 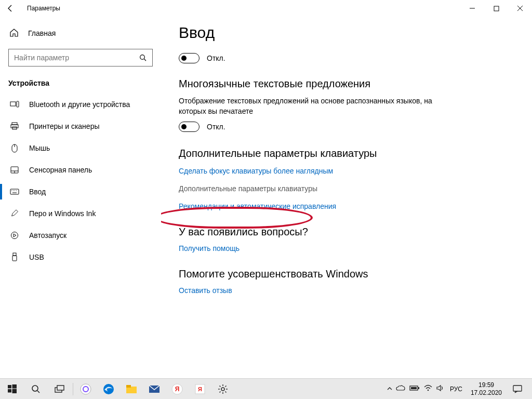 What do you see at coordinates (517, 389) in the screenshot?
I see `action-center-button` at bounding box center [517, 389].